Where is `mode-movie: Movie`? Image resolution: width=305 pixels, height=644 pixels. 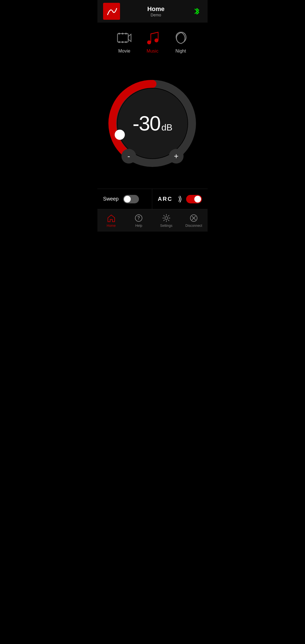
mode-movie: Movie is located at coordinates (124, 42).